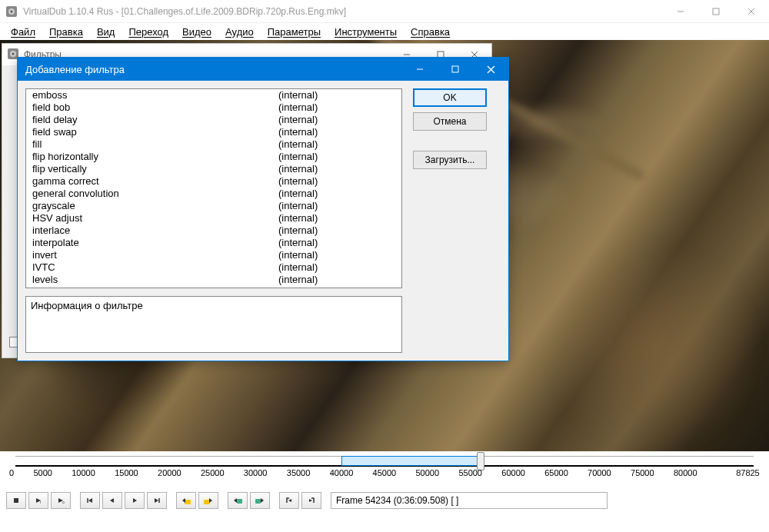 Image resolution: width=769 pixels, height=532 pixels. Describe the element at coordinates (12, 473) in the screenshot. I see `tick-label: 0` at that location.